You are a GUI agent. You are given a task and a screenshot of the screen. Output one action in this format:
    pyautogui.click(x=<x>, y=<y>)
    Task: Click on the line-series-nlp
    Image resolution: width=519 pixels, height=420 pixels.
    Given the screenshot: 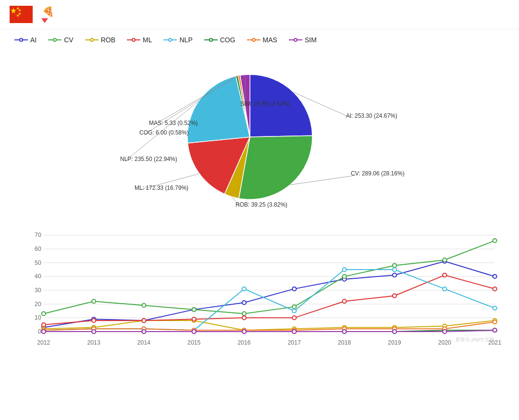 What is the action you would take?
    pyautogui.click(x=269, y=300)
    